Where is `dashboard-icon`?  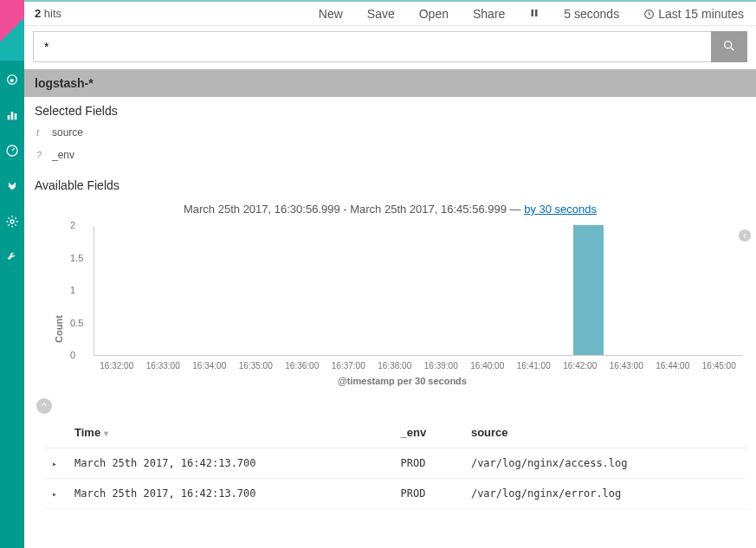 dashboard-icon is located at coordinates (12, 152).